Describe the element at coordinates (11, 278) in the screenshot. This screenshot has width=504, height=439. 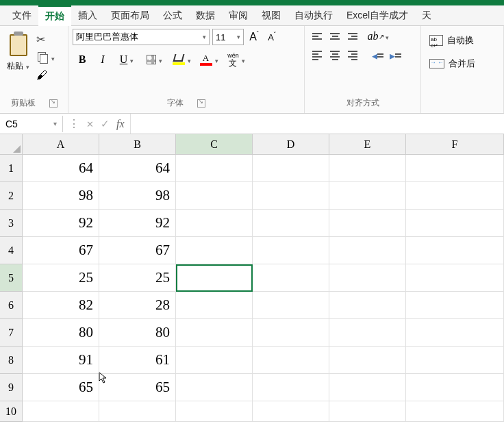
I see `row-header-5: 5` at that location.